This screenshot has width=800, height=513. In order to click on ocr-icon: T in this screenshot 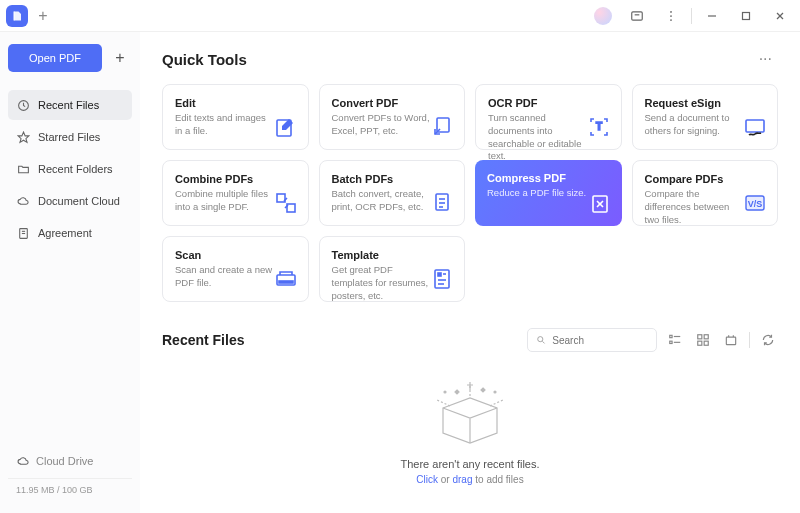, I will do `click(599, 127)`.